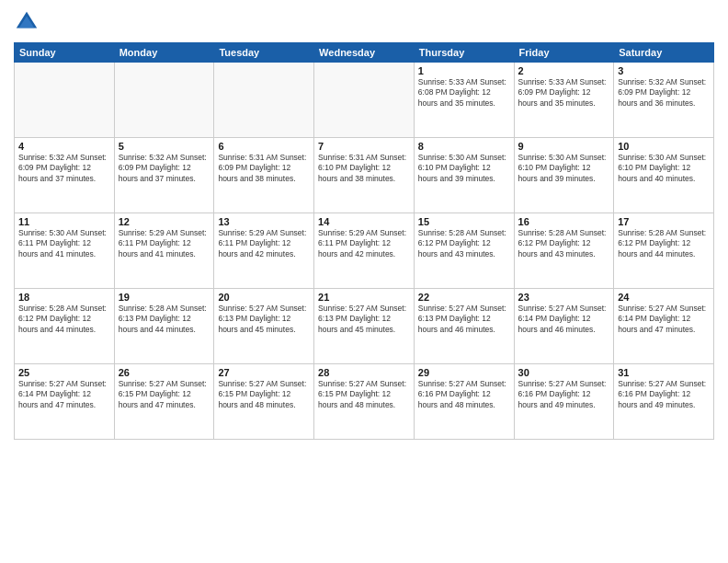 The width and height of the screenshot is (728, 563). What do you see at coordinates (64, 222) in the screenshot?
I see `day-number: 11` at bounding box center [64, 222].